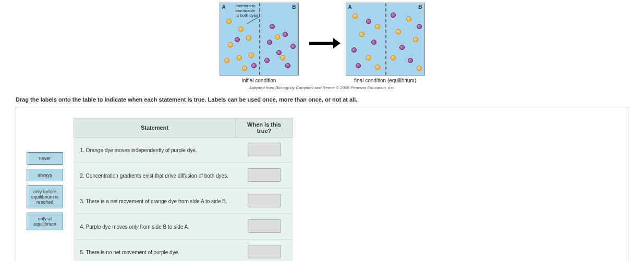 Image resolution: width=644 pixels, height=261 pixels. I want to click on final-caption: final condition (equilibrium), so click(385, 80).